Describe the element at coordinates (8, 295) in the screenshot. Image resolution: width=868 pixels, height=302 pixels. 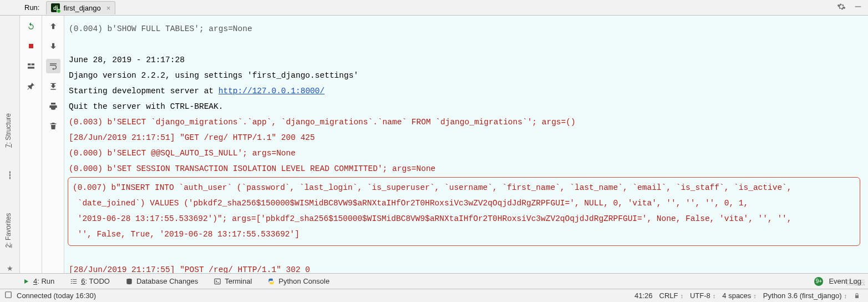
I see `status-icon` at that location.